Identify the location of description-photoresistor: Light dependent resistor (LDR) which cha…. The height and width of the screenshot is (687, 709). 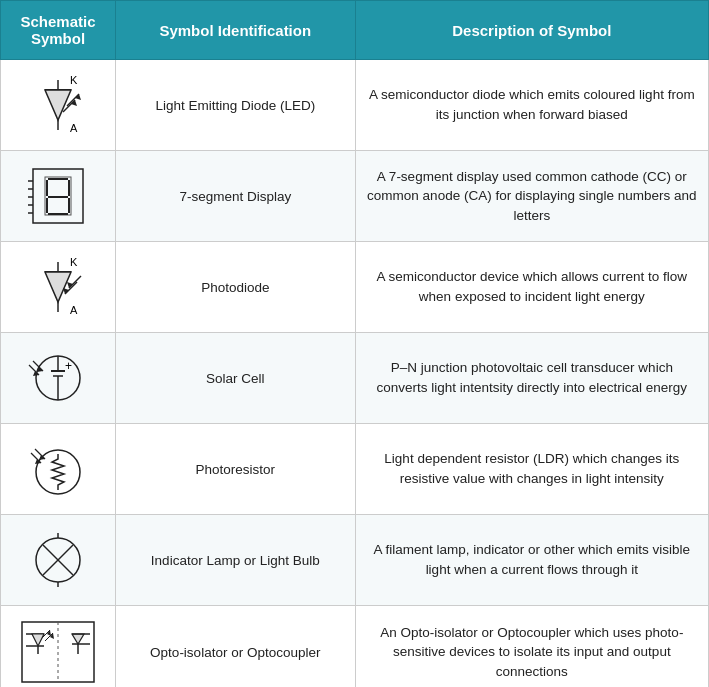
(532, 470).